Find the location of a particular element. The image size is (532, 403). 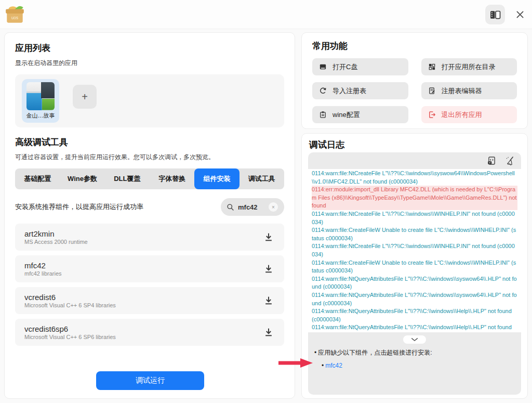

component-name: vcredist6 is located at coordinates (144, 297).